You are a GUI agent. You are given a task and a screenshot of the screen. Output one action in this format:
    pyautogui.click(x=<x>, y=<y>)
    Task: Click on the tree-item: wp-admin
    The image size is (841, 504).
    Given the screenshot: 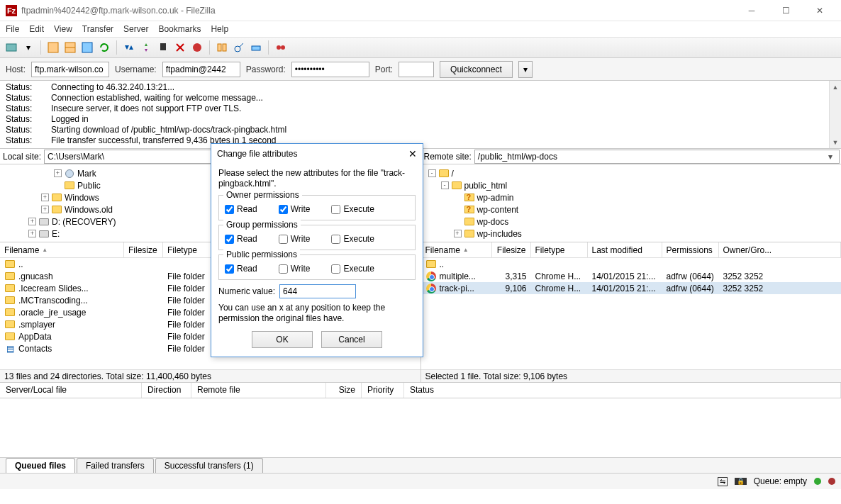 What is the action you would take?
    pyautogui.click(x=631, y=197)
    